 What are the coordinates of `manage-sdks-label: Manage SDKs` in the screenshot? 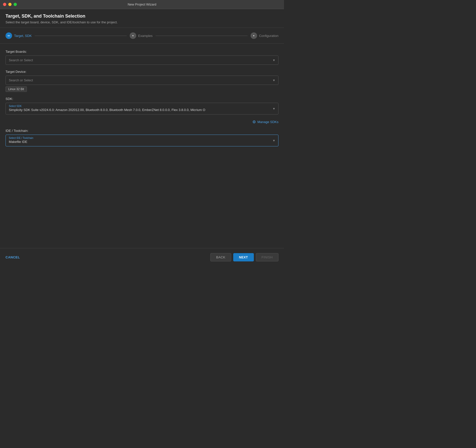 It's located at (268, 122).